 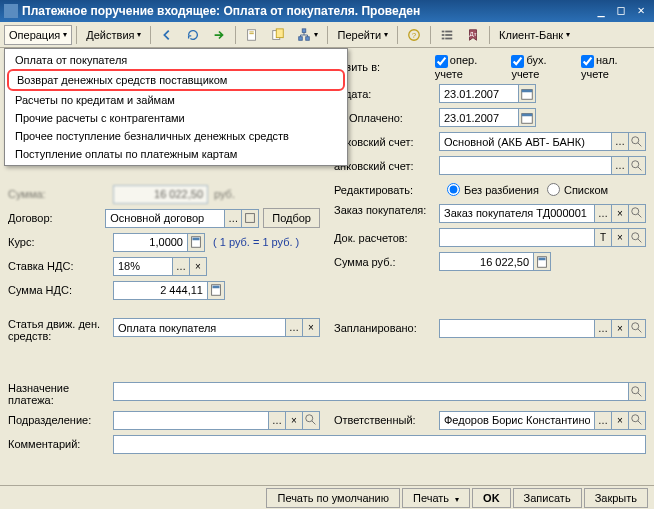 I want to click on planned-label: Запланировано:, so click(x=386, y=328).